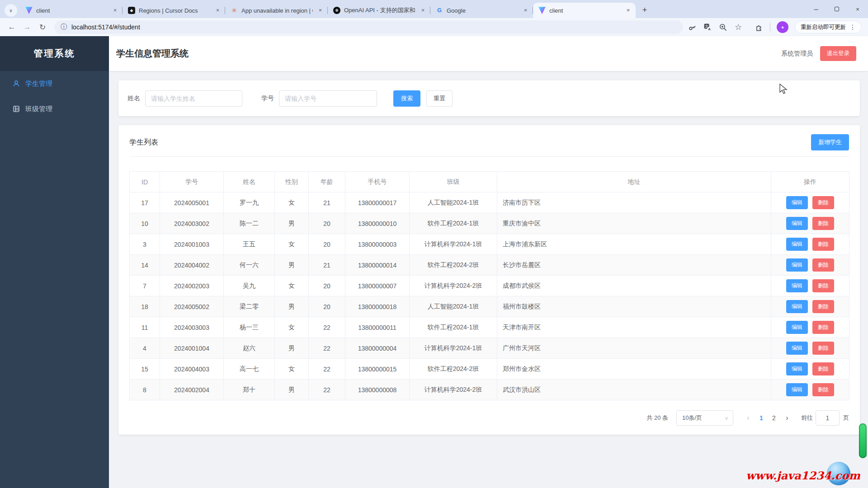  Describe the element at coordinates (377, 307) in the screenshot. I see `table-cell: 13800000018` at that location.